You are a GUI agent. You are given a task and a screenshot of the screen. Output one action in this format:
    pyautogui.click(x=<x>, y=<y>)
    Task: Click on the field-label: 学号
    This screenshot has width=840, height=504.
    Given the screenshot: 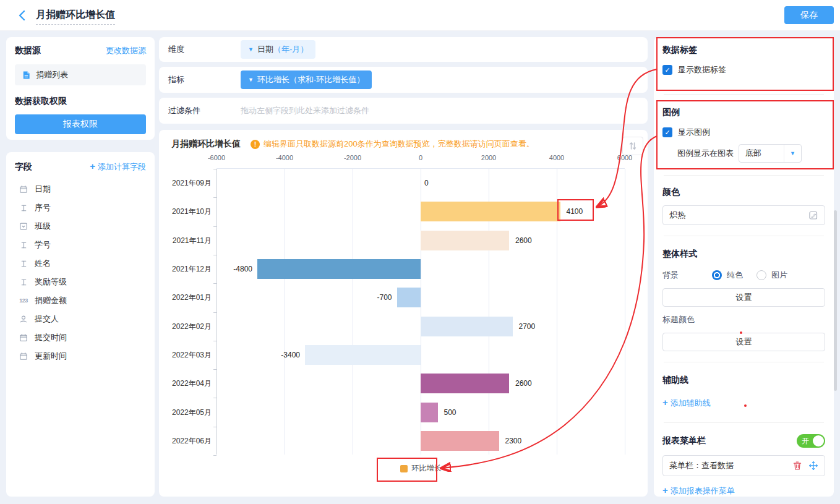 What is the action you would take?
    pyautogui.click(x=43, y=245)
    